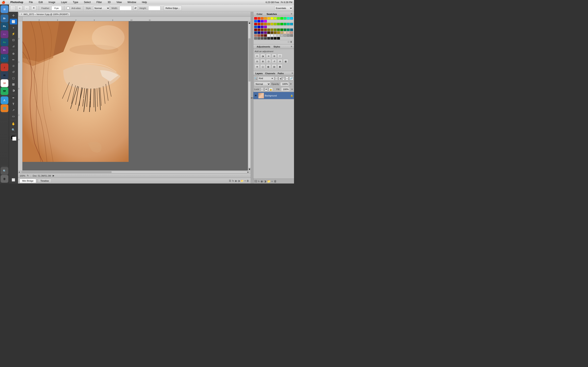  I want to click on dock-trash: 🗑, so click(4, 179).